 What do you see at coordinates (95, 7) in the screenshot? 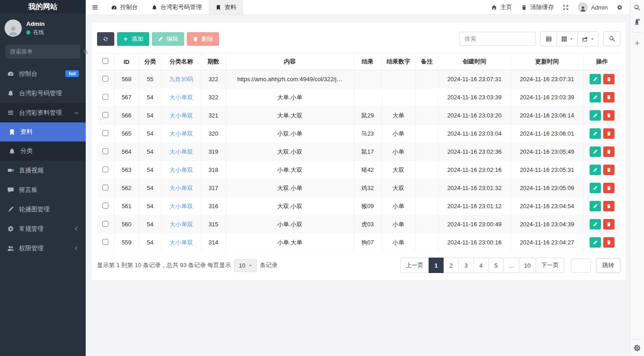
I see `sidebar-toggle-button` at bounding box center [95, 7].